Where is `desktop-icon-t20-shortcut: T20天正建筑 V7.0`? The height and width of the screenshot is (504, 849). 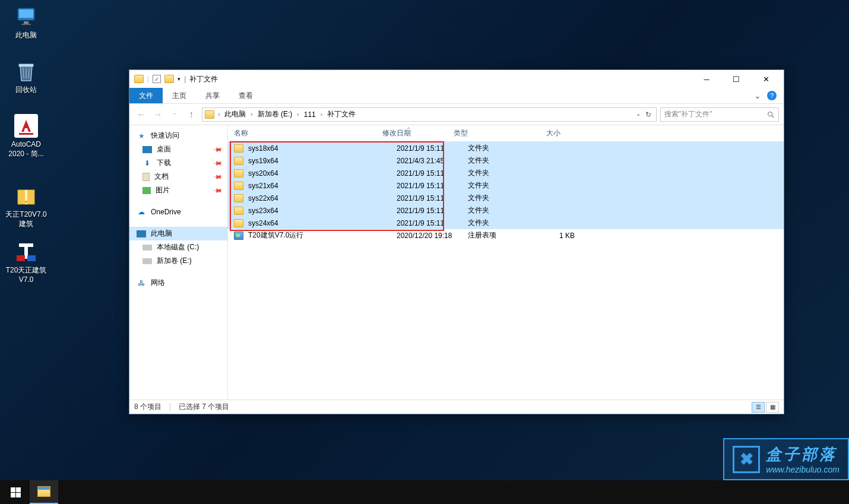 desktop-icon-t20-shortcut: T20天正建筑 V7.0 is located at coordinates (26, 262).